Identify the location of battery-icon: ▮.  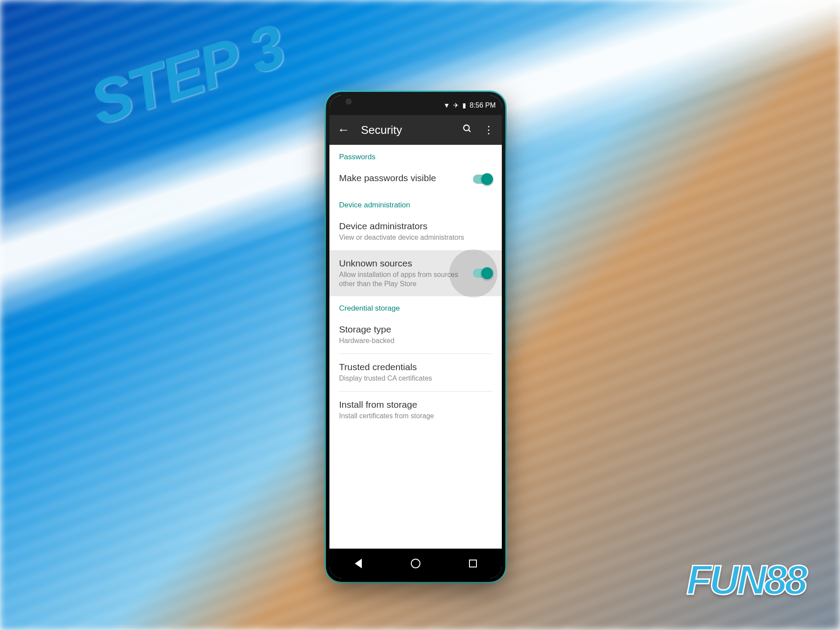
(464, 105).